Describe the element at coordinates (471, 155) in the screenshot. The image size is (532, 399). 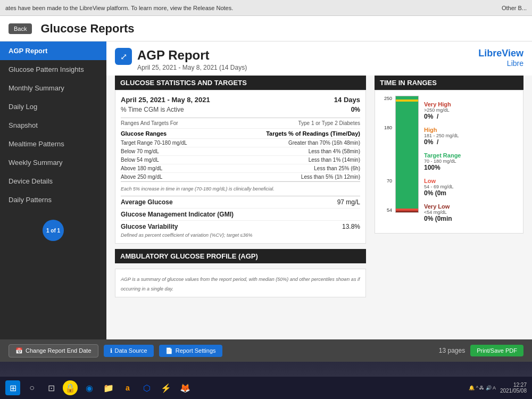
I see `legend-target-label: Target Range` at that location.